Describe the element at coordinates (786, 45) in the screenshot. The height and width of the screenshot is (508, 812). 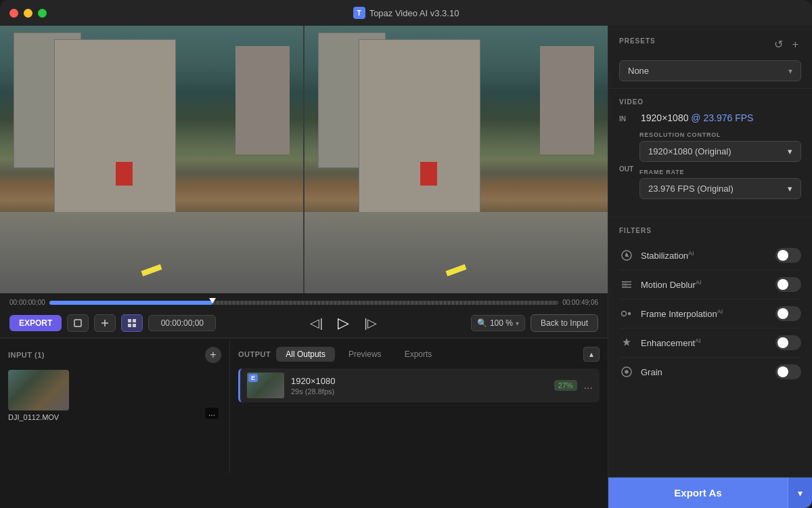
I see `presets-actions: ↺ +` at that location.